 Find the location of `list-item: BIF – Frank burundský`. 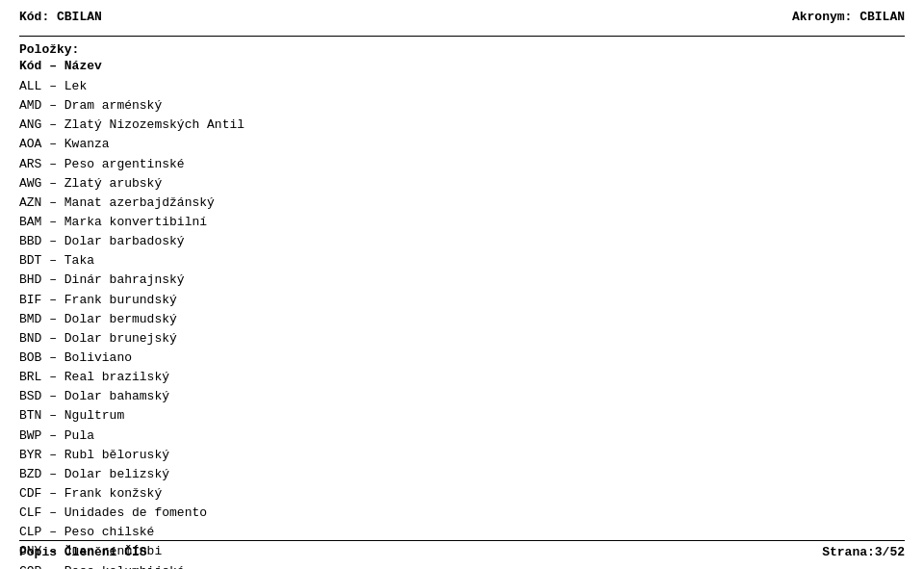

list-item: BIF – Frank burundský is located at coordinates (462, 300).